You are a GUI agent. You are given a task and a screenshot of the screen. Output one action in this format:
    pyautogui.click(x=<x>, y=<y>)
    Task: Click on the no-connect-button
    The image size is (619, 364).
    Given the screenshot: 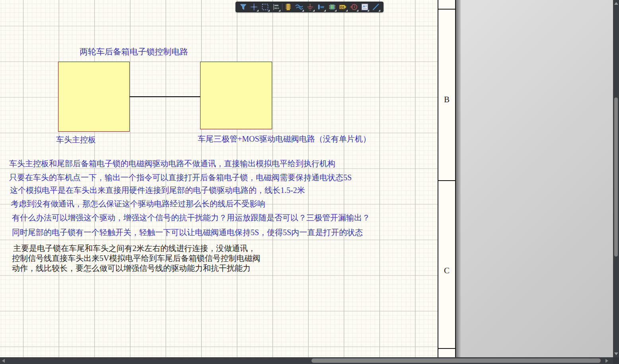 What is the action you would take?
    pyautogui.click(x=354, y=7)
    